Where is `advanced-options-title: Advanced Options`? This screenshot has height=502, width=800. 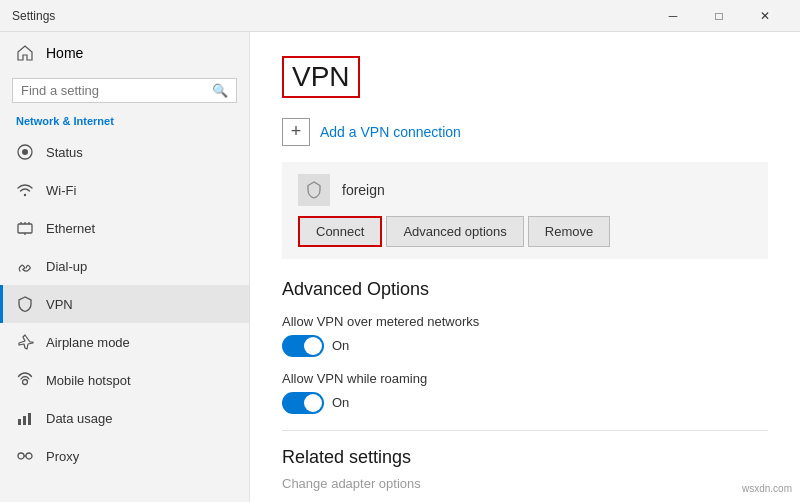
advanced-options-title: Advanced Options is located at coordinates (525, 290).